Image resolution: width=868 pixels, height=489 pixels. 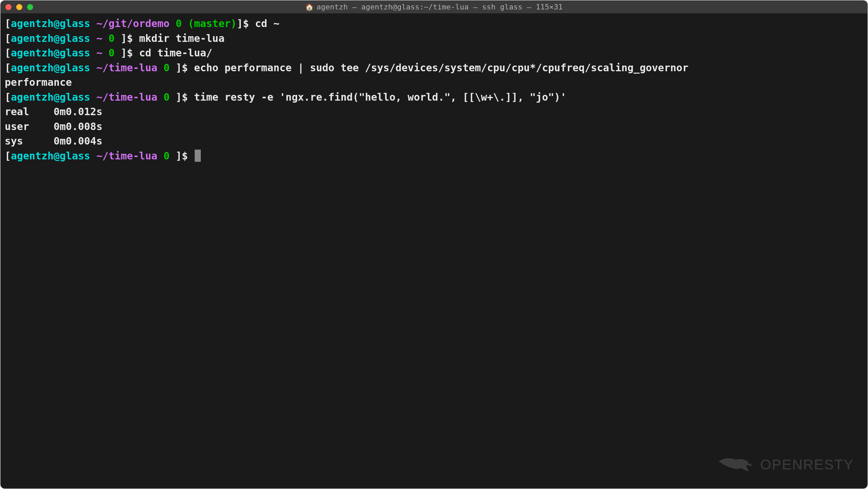 What do you see at coordinates (191, 24) in the screenshot?
I see `prompt-branch-open: (` at bounding box center [191, 24].